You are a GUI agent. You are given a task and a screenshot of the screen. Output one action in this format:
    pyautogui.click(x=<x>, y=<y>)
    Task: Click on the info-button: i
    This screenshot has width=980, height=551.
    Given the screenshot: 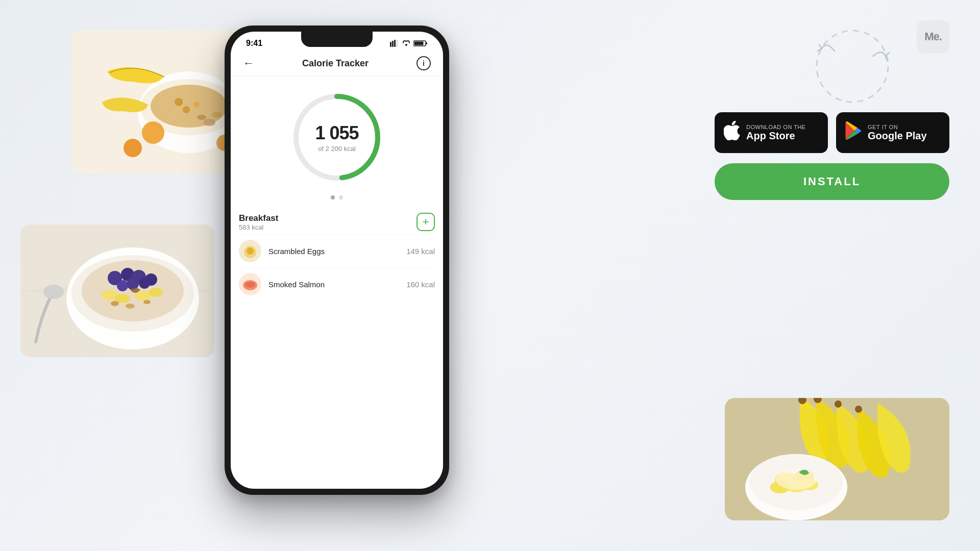 What is the action you would take?
    pyautogui.click(x=424, y=63)
    